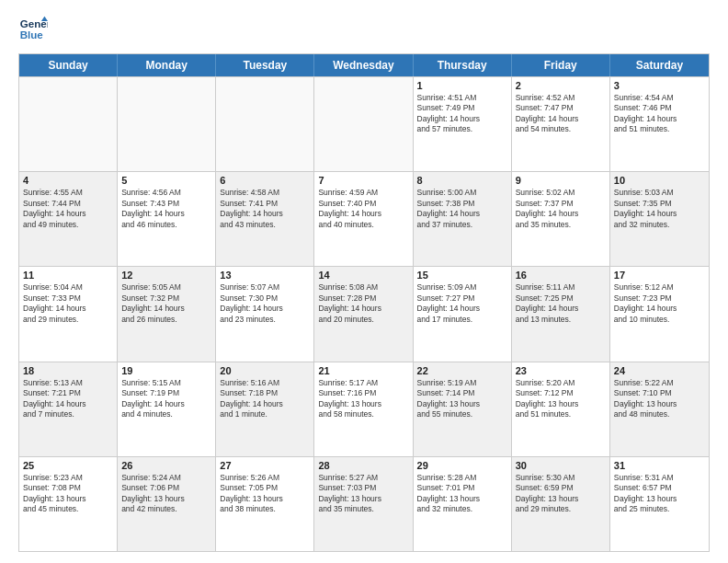  I want to click on calendar-cell: 14Sunrise: 5:08 AM Sunset: 7:28 PM Dayli…, so click(364, 314).